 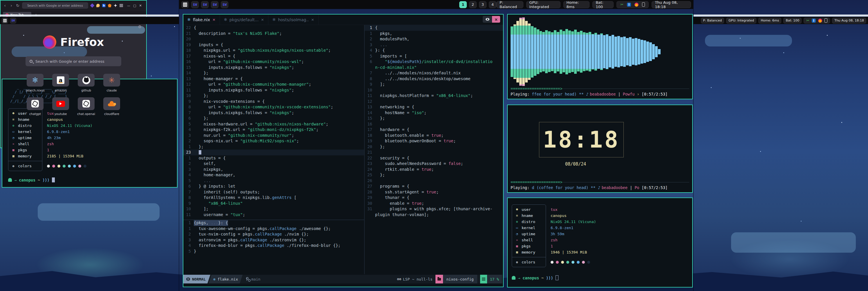 What do you see at coordinates (529, 240) in the screenshot?
I see `fetch-field: »shell` at bounding box center [529, 240].